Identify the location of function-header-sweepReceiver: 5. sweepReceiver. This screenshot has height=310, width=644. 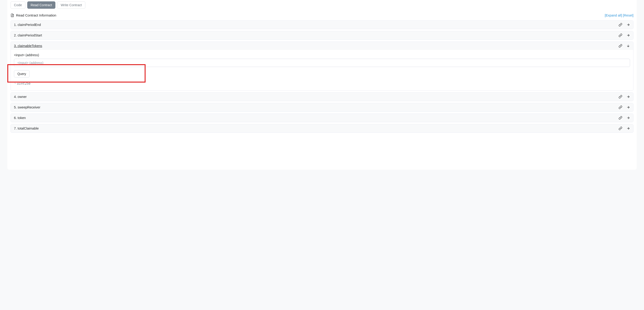
(322, 107).